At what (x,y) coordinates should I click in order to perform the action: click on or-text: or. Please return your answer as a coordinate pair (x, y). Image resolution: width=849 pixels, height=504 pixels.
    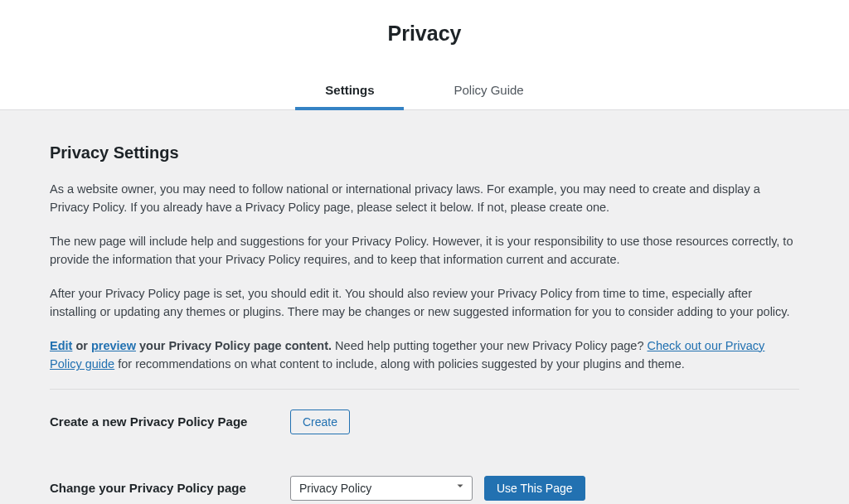
    Looking at the image, I should click on (81, 346).